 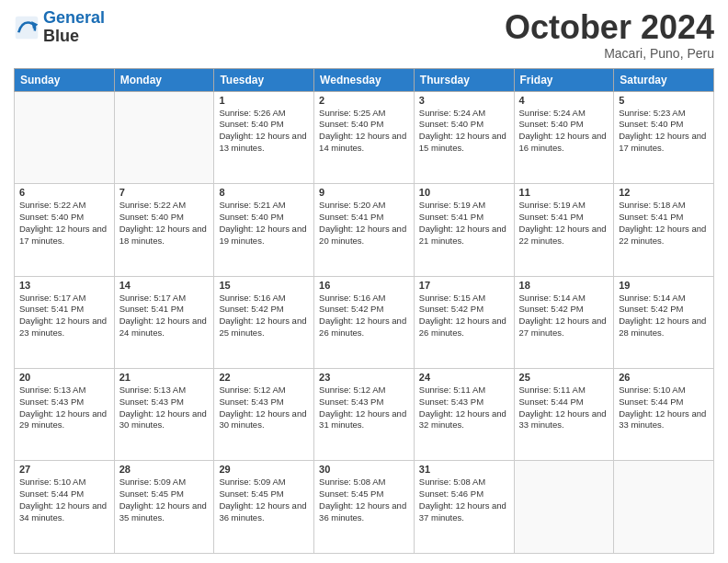 What do you see at coordinates (264, 131) in the screenshot?
I see `day-info: Sunrise: 5:26 AM Sunset: 5:40 PM Dayligh…` at bounding box center [264, 131].